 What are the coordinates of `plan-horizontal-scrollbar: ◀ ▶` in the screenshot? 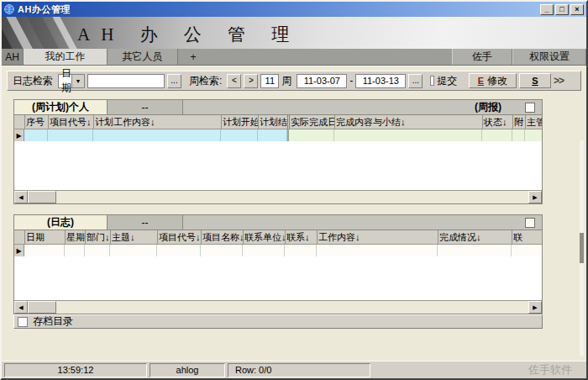 It's located at (278, 197).